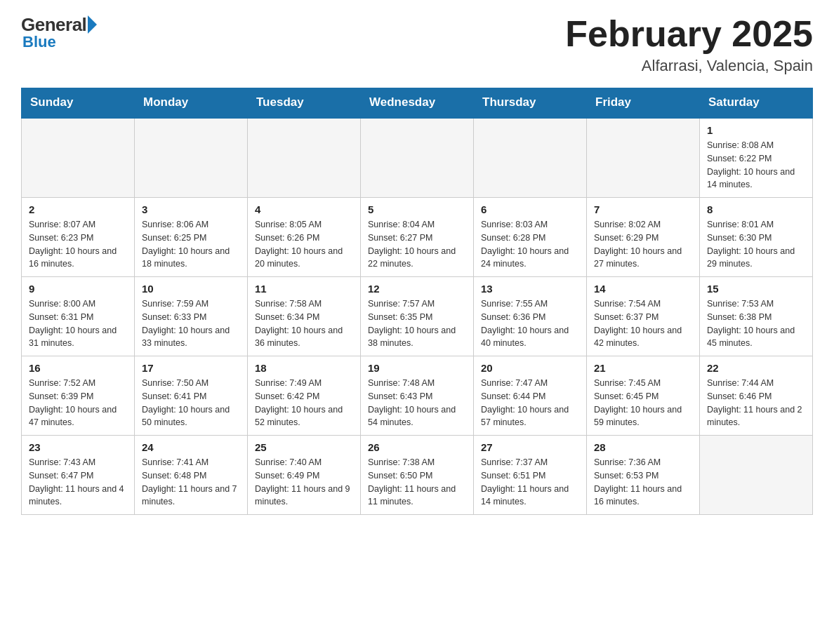 The height and width of the screenshot is (644, 834). I want to click on calendar-day-cell: 17Sunrise: 7:50 AMSunset: 6:41 PMDayligh…, so click(191, 396).